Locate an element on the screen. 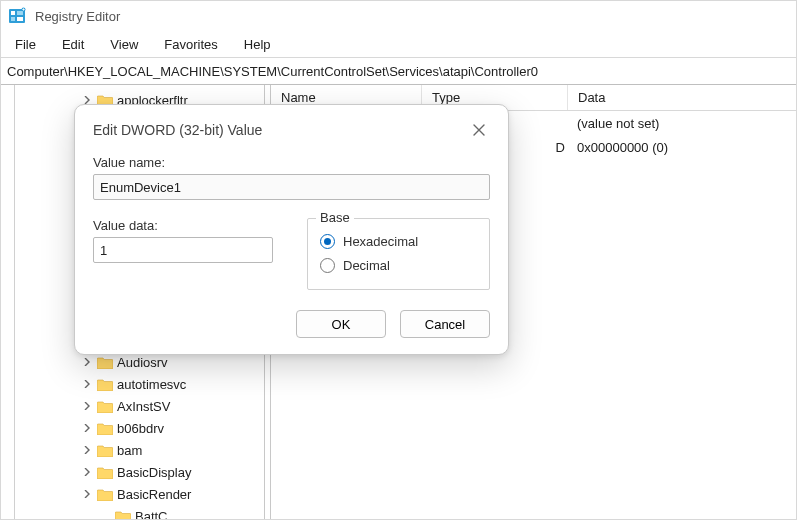 The height and width of the screenshot is (520, 797). ok-button: OK is located at coordinates (341, 324).